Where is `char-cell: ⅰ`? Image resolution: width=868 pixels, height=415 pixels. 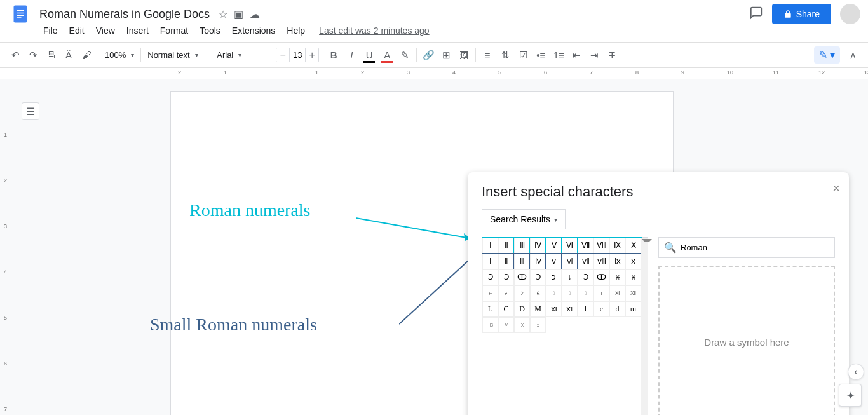
char-cell: ⅰ is located at coordinates (491, 262).